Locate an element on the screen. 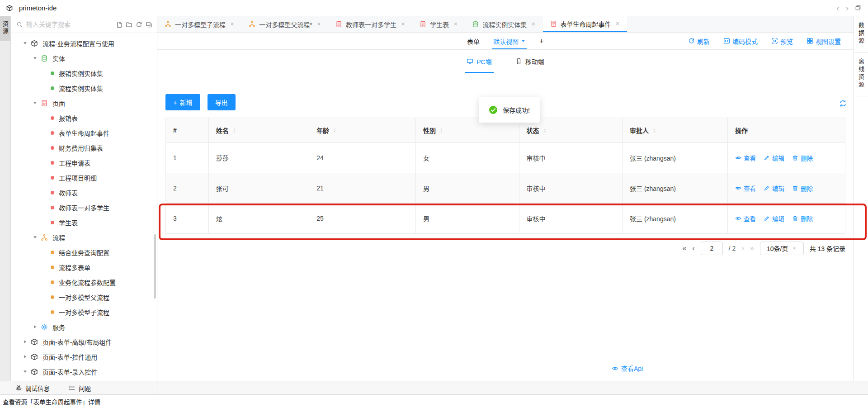 This screenshot has width=868, height=408. tree-item: 工程项目明细 is located at coordinates (84, 177).